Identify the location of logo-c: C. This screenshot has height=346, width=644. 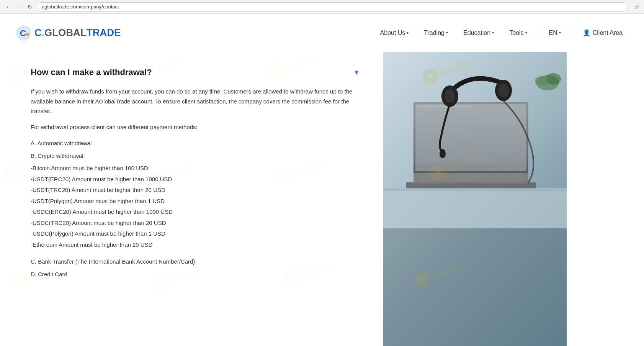
(38, 33).